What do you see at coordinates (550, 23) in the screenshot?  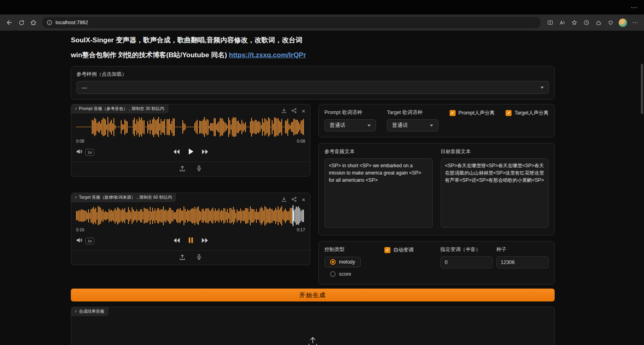 I see `split-screen-button` at bounding box center [550, 23].